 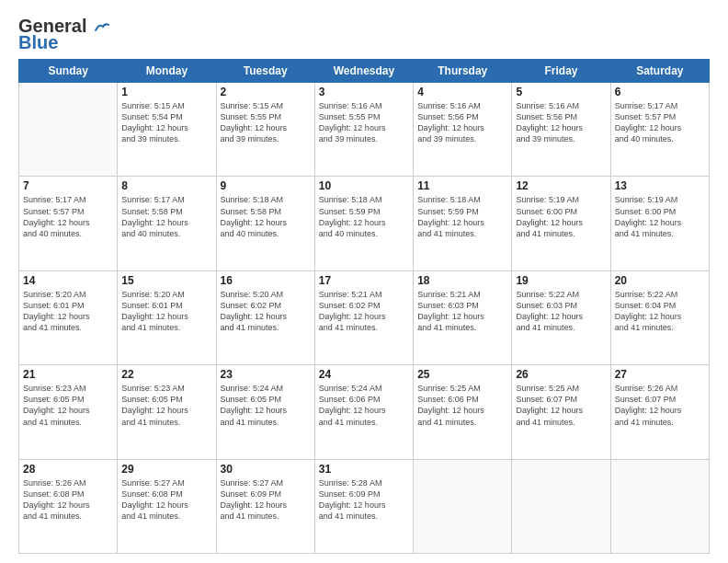 I want to click on day-number: 26, so click(x=561, y=374).